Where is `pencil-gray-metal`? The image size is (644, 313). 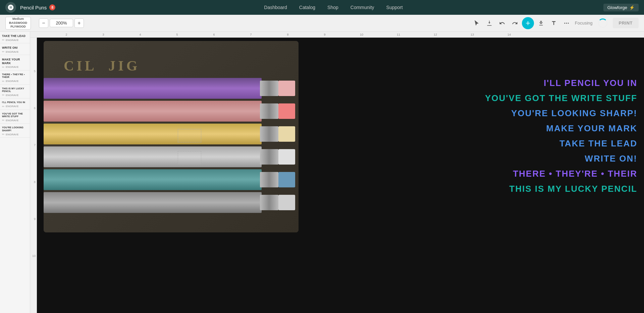
pencil-gray-metal is located at coordinates (269, 203).